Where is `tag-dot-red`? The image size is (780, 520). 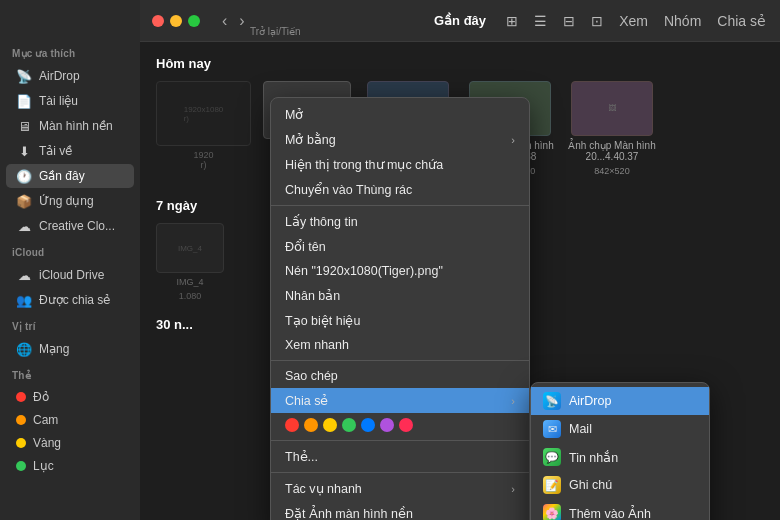
tag-dot-red is located at coordinates (292, 425).